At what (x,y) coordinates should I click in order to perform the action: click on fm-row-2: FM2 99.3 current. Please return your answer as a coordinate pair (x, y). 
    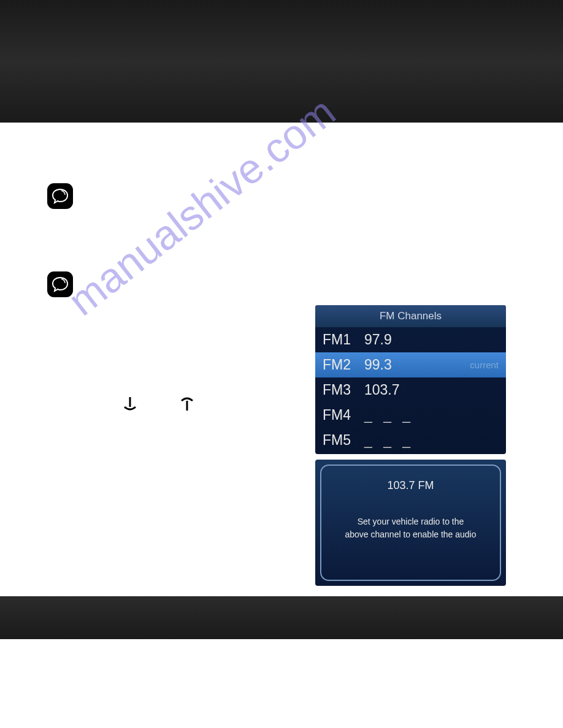
    Looking at the image, I should click on (411, 365).